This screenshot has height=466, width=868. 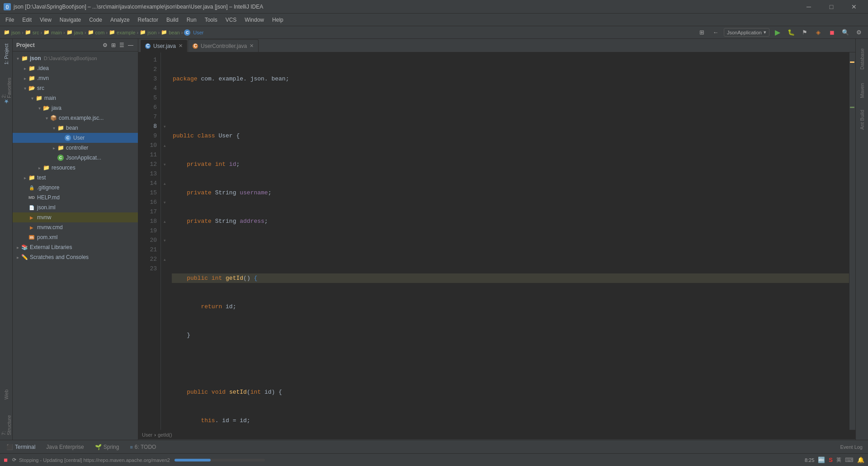 What do you see at coordinates (10, 20) in the screenshot?
I see `menu-file: File` at bounding box center [10, 20].